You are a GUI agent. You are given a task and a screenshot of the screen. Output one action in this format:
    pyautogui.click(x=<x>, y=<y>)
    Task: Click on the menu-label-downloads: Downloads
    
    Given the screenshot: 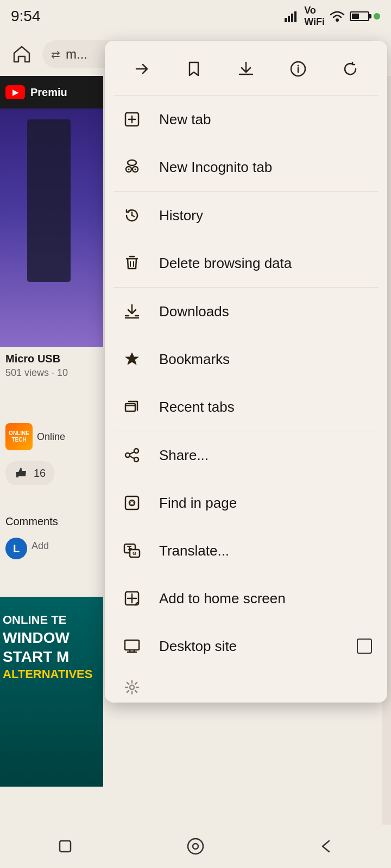 What is the action you would take?
    pyautogui.click(x=194, y=311)
    